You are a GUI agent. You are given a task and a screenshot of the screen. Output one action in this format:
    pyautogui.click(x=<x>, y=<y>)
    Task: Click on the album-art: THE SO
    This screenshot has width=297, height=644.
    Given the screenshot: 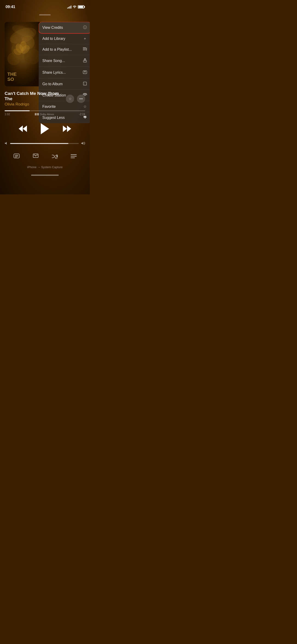 What is the action you would take?
    pyautogui.click(x=23, y=54)
    